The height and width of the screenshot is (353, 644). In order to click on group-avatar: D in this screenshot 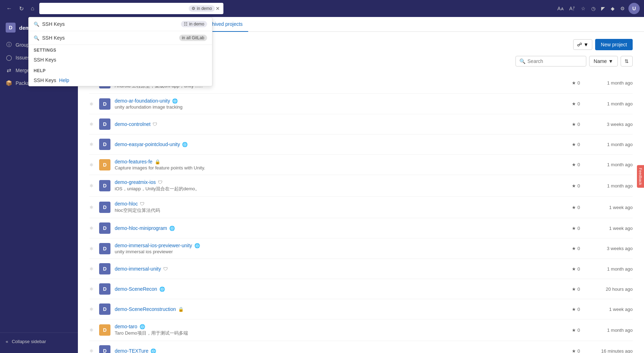, I will do `click(11, 28)`.